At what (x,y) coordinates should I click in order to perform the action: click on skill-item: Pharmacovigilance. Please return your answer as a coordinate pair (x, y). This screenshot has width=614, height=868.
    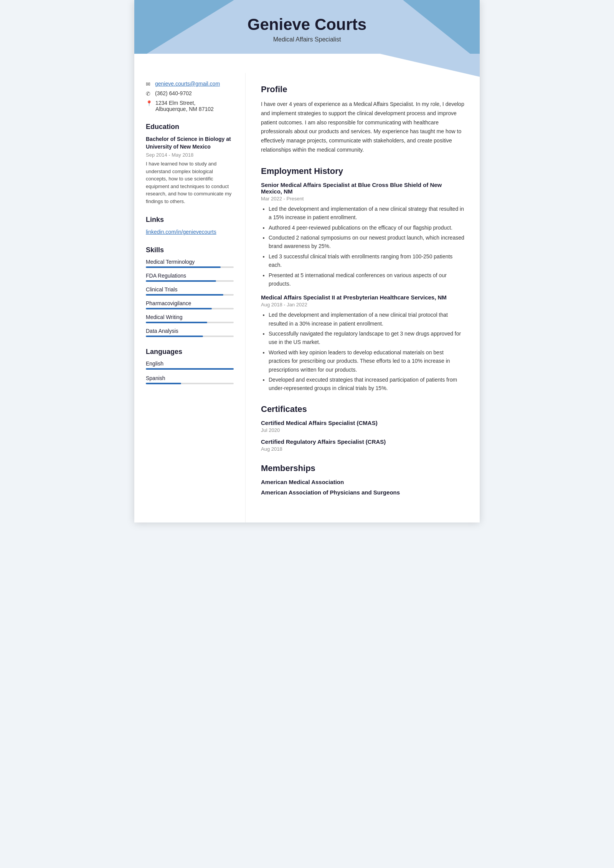
    Looking at the image, I should click on (190, 305).